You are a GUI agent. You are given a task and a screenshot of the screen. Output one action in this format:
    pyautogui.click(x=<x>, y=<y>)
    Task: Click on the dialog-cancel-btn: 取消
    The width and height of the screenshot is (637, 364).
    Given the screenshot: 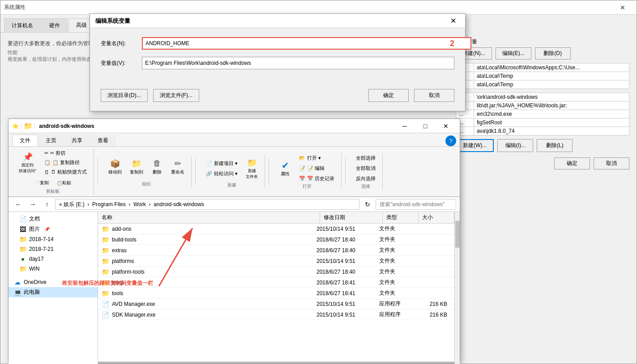 What is the action you would take?
    pyautogui.click(x=434, y=96)
    